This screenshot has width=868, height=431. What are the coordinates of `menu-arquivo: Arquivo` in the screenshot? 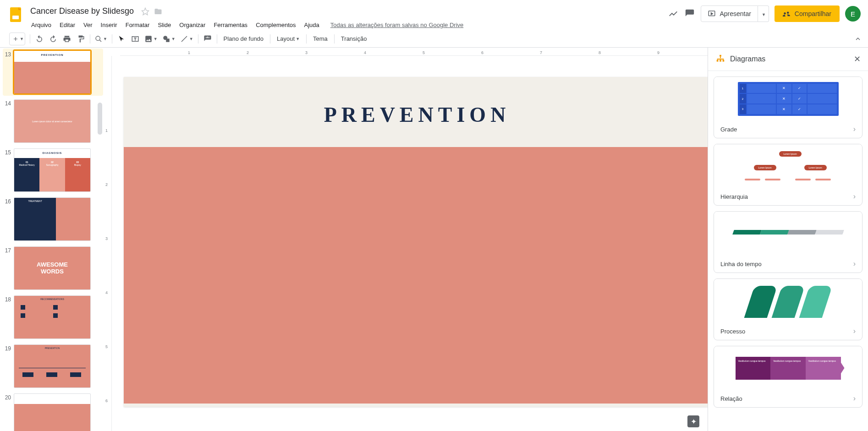 It's located at (41, 25).